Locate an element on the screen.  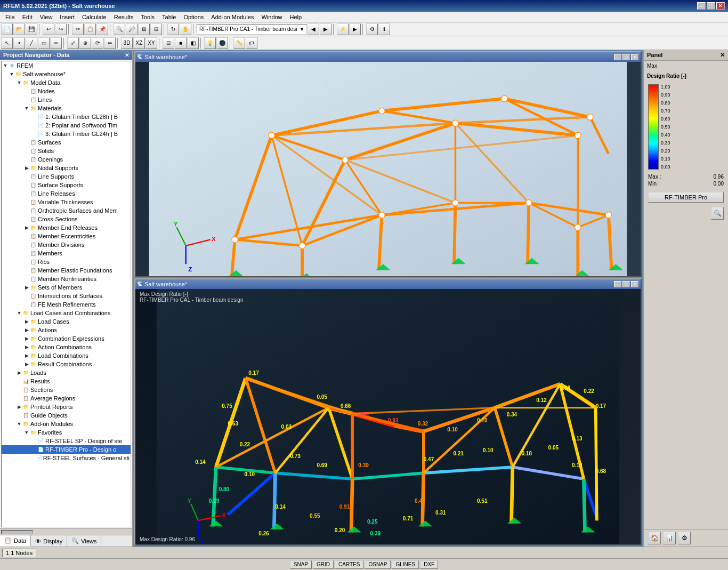
menu-addon: Add-on Modules is located at coordinates (232, 17).